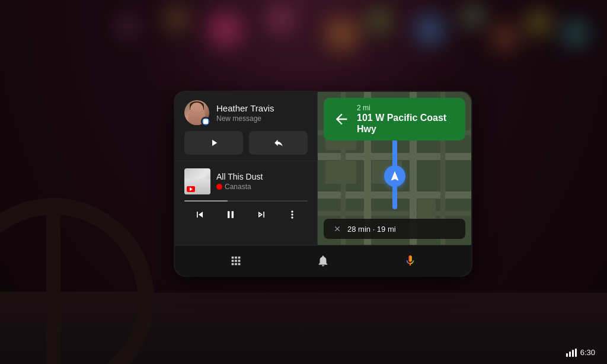 The width and height of the screenshot is (607, 364). I want to click on prev-track-button, so click(200, 215).